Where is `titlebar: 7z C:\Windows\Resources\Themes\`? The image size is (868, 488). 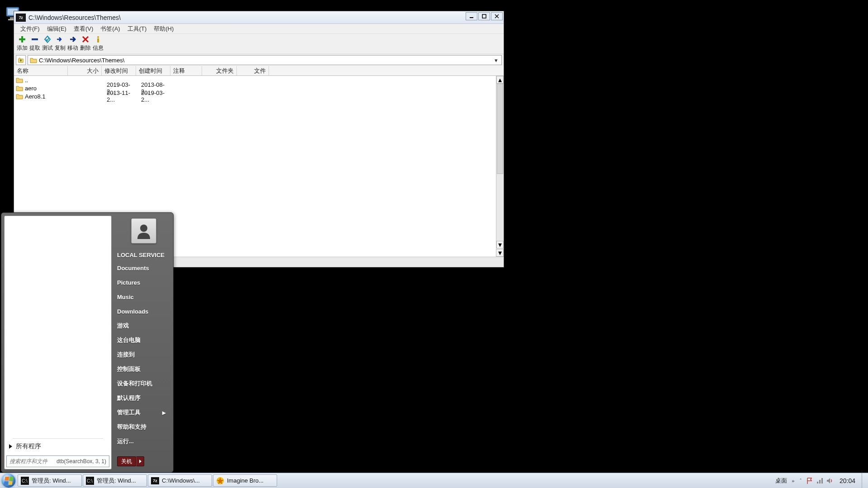 titlebar: 7z C:\Windows\Resources\Themes\ is located at coordinates (259, 18).